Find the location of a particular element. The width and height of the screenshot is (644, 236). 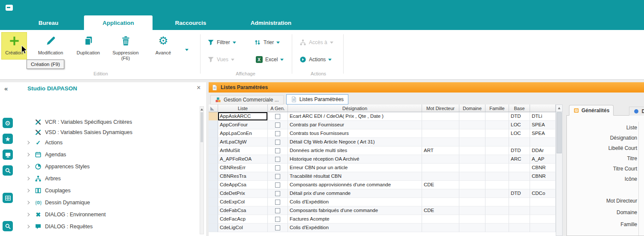

table-row: CdeFacAcpFactures Acompte is located at coordinates (382, 219).